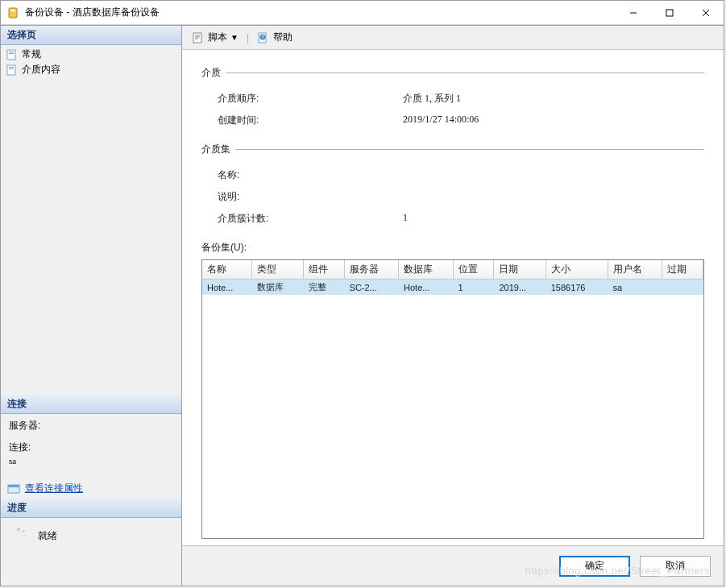 The width and height of the screenshot is (726, 588). What do you see at coordinates (324, 288) in the screenshot?
I see `cell-component: 完整` at bounding box center [324, 288].